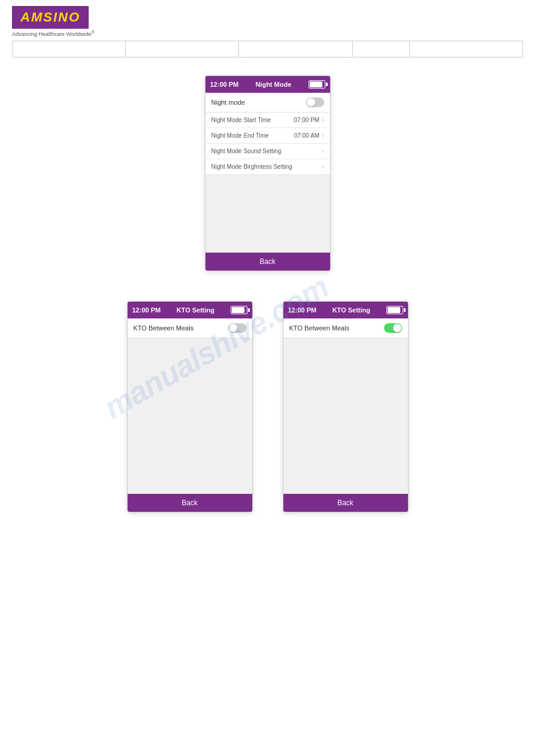 The height and width of the screenshot is (756, 535). Describe the element at coordinates (195, 310) in the screenshot. I see `kto-off-title: KTO Setting` at that location.